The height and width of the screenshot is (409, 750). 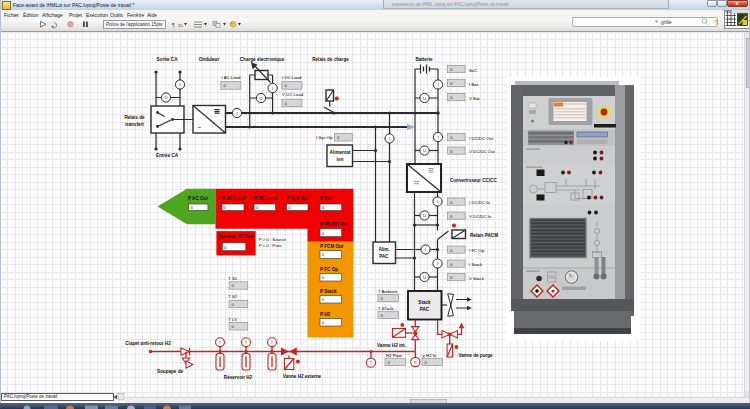 What do you see at coordinates (424, 302) in the screenshot?
I see `svg-text: Stack` at bounding box center [424, 302].